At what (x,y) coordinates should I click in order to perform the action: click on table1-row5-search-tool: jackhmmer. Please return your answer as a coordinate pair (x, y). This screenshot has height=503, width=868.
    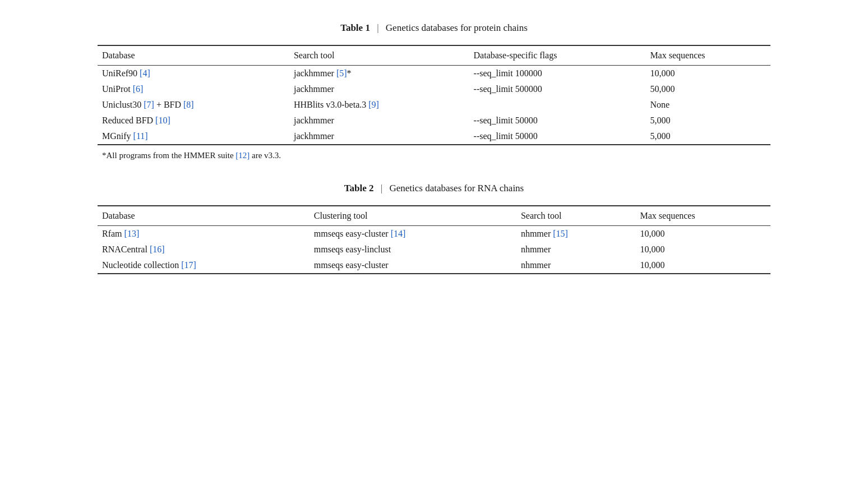
    Looking at the image, I should click on (379, 137).